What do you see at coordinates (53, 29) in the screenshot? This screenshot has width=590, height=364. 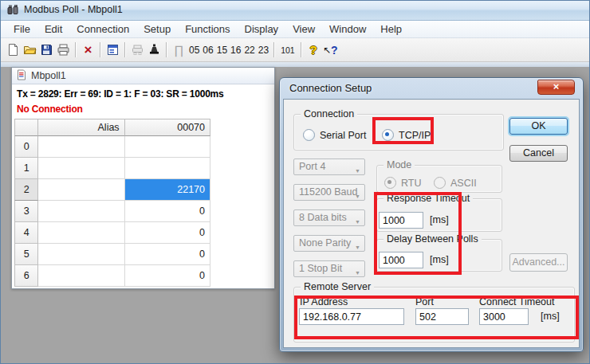 I see `menu-edit: Edit` at bounding box center [53, 29].